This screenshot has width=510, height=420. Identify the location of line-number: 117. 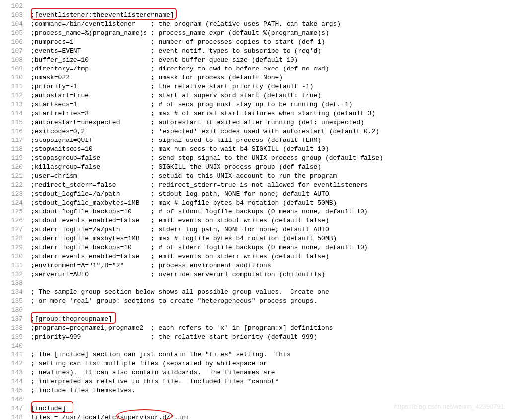
(15, 140).